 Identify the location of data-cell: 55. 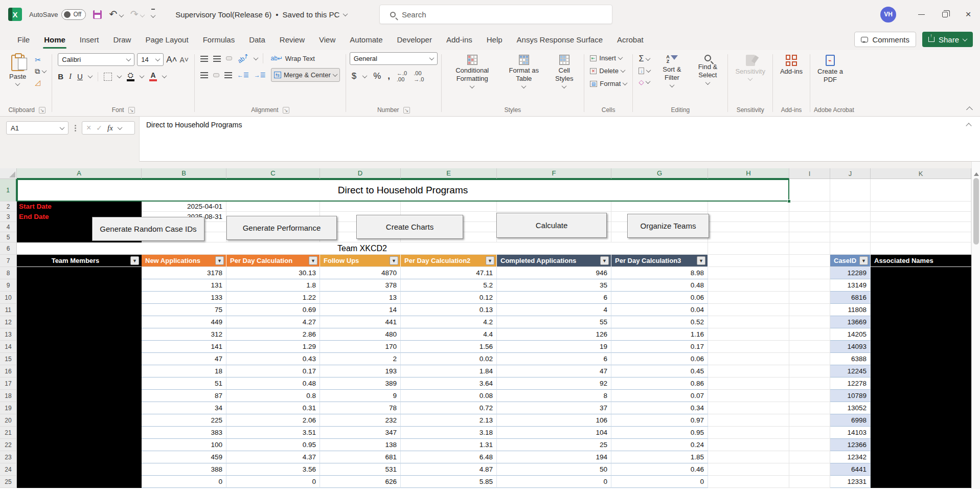
(554, 322).